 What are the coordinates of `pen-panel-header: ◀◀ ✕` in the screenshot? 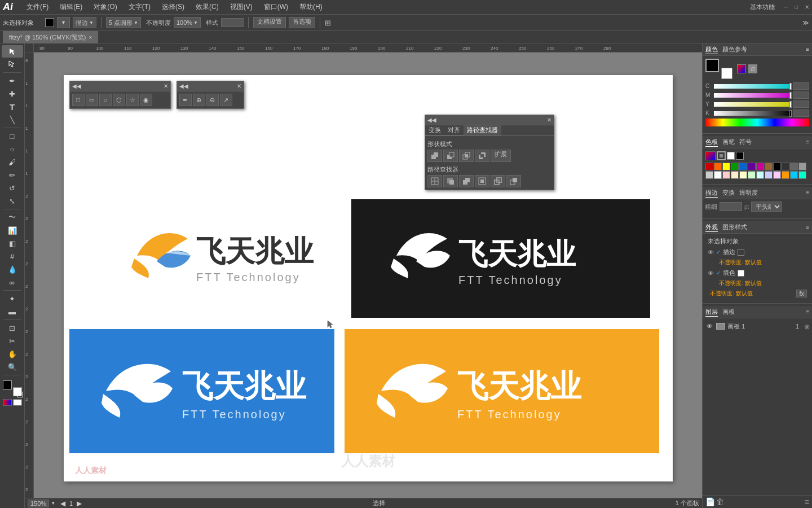 It's located at (210, 86).